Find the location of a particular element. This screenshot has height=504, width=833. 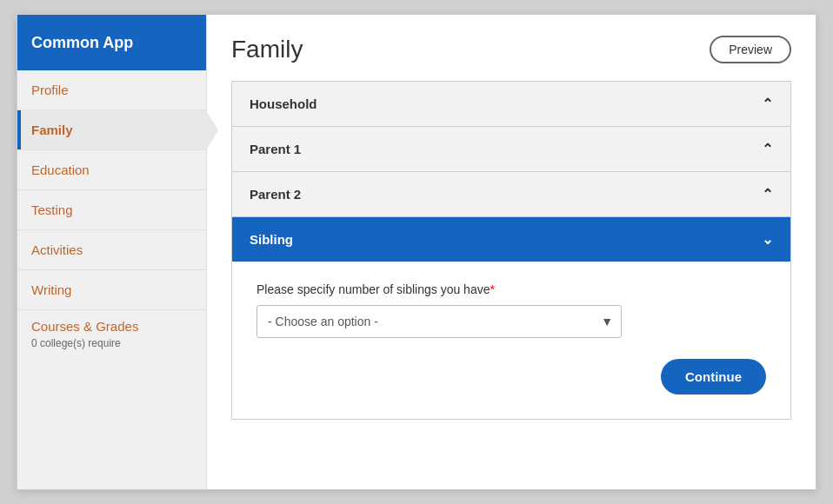

accordion-item-household: Household ⌃ is located at coordinates (511, 104).